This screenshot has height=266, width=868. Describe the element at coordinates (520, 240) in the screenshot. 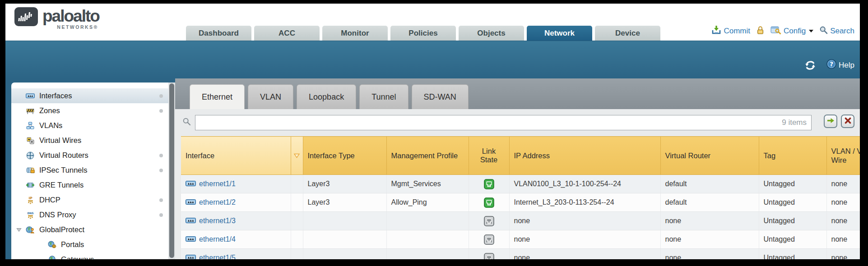

I see `table-row-ethernet1-4: ethernet1/4 none none Untagged none` at that location.